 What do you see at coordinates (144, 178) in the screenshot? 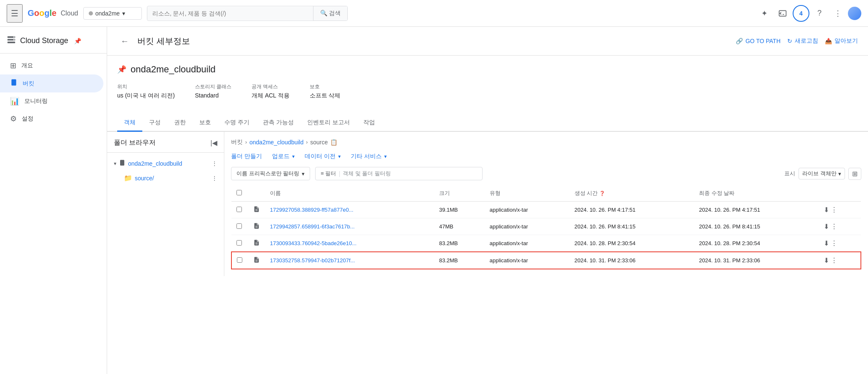
I see `subfolder-name: source/` at bounding box center [144, 178].